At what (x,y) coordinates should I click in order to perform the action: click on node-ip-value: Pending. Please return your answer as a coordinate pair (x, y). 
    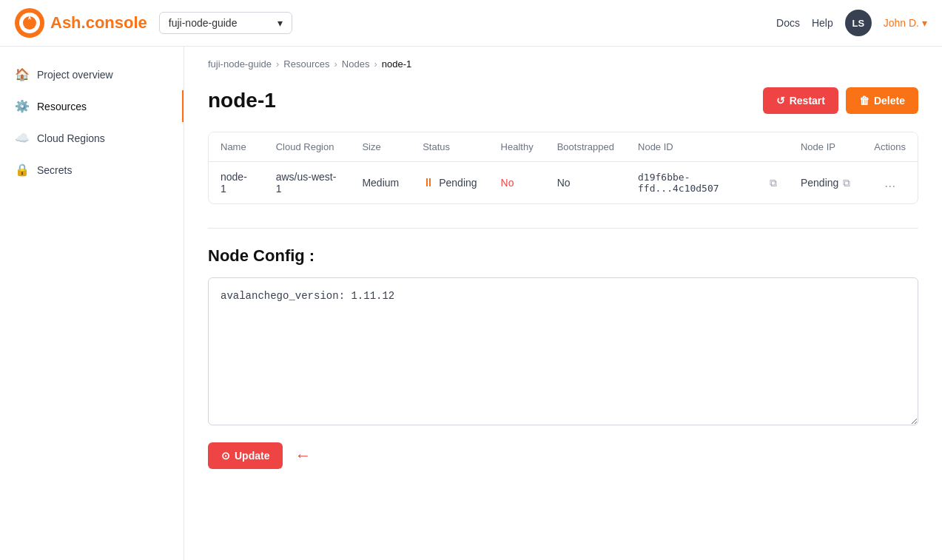
    Looking at the image, I should click on (820, 183).